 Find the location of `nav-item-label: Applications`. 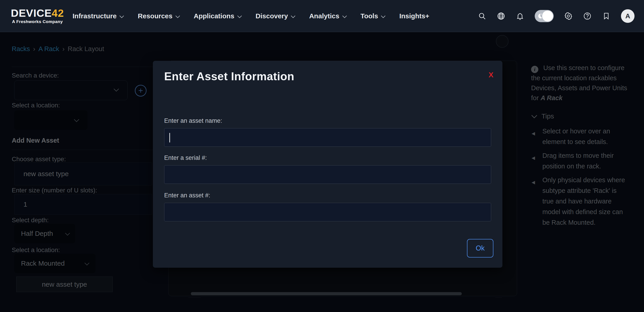

nav-item-label: Applications is located at coordinates (214, 16).